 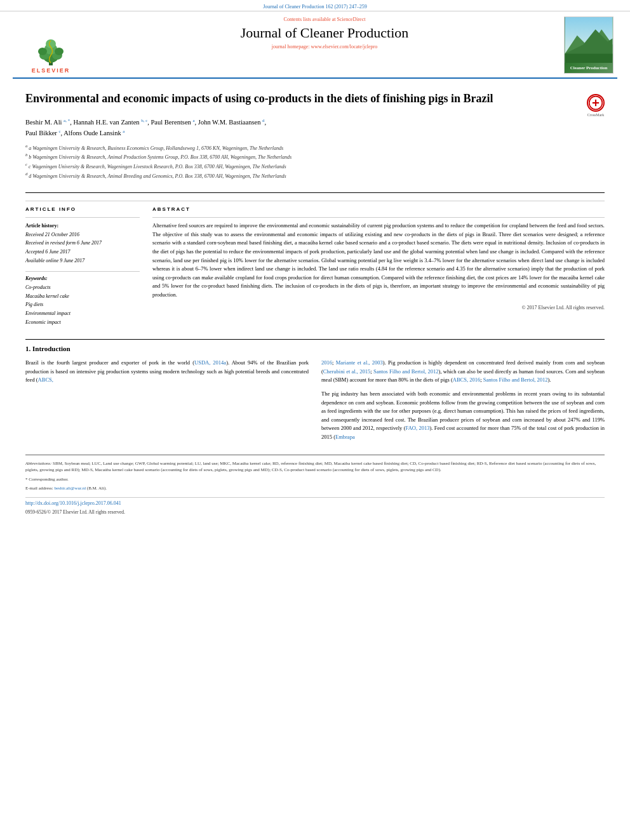 I want to click on santos-link-1: Santos Filho and Bertol, 2012, so click(x=406, y=371).